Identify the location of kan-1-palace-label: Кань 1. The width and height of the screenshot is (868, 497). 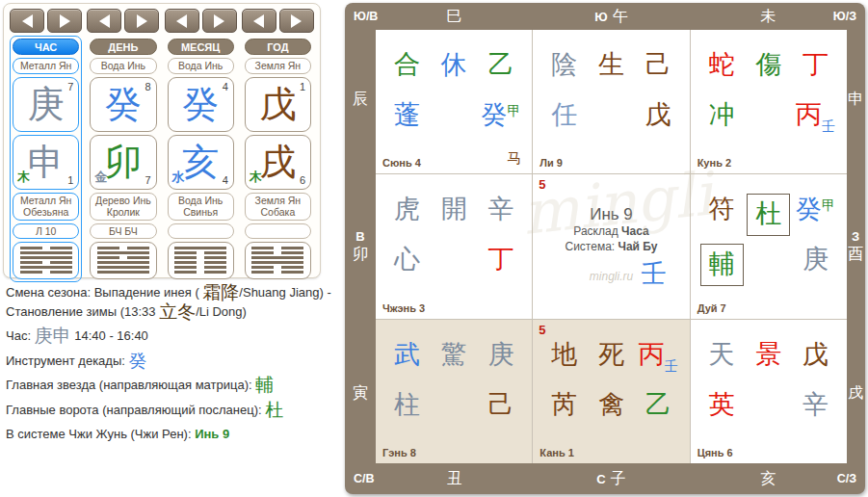
(557, 453).